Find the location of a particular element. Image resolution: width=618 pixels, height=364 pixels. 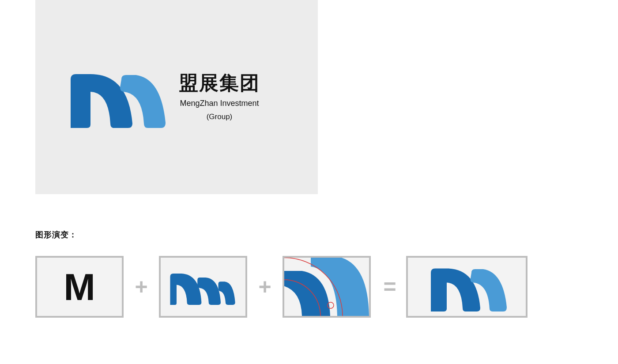

evolution-tile-final-logo is located at coordinates (467, 287).